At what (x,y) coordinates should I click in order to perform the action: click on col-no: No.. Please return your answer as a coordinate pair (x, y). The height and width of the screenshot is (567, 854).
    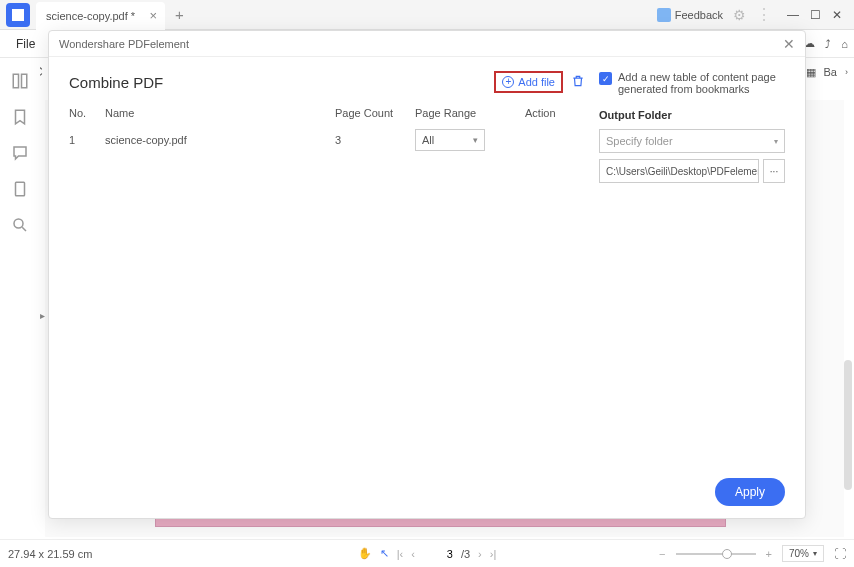
    Looking at the image, I should click on (87, 113).